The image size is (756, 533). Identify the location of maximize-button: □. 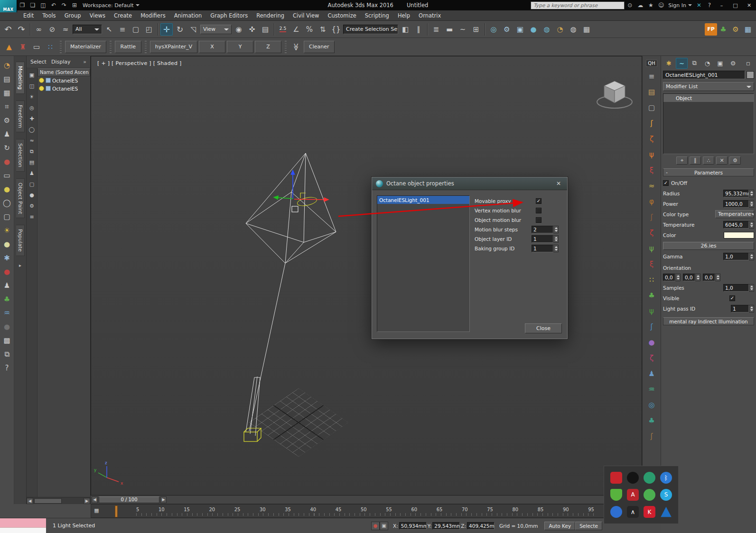
(736, 5).